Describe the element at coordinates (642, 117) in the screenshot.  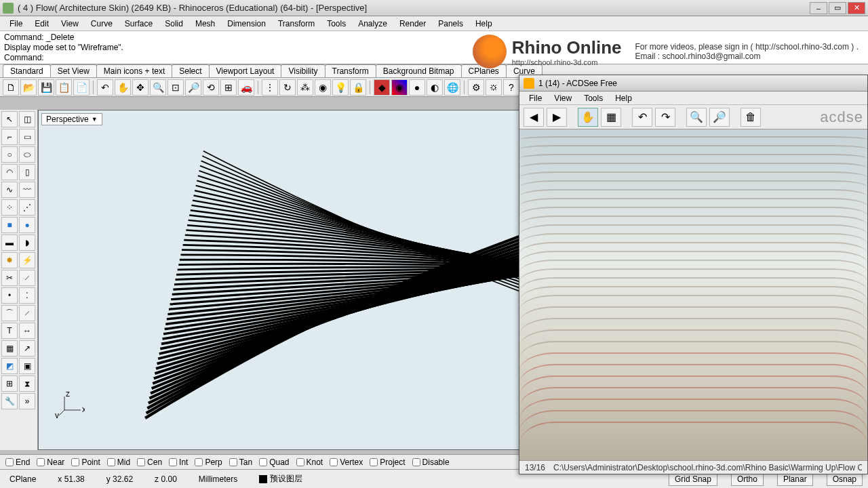
I see `rotate-left-icon: ↶` at that location.